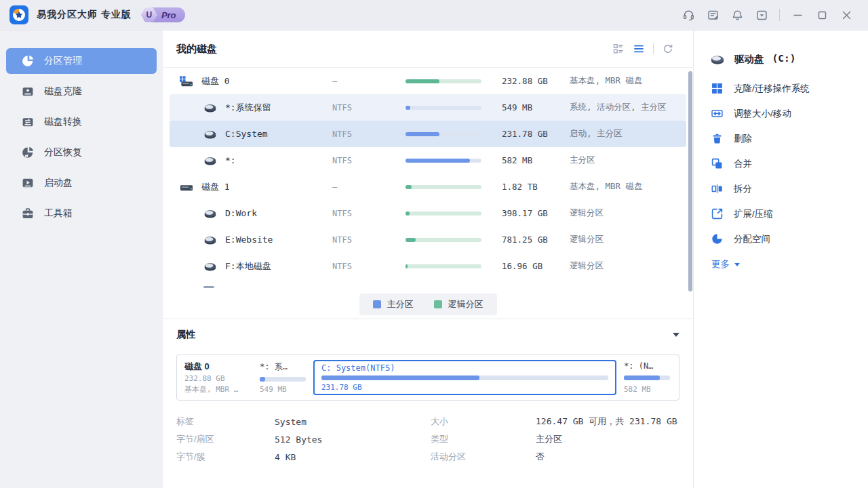 The image size is (868, 488). What do you see at coordinates (19, 15) in the screenshot?
I see `app-logo-icon` at bounding box center [19, 15].